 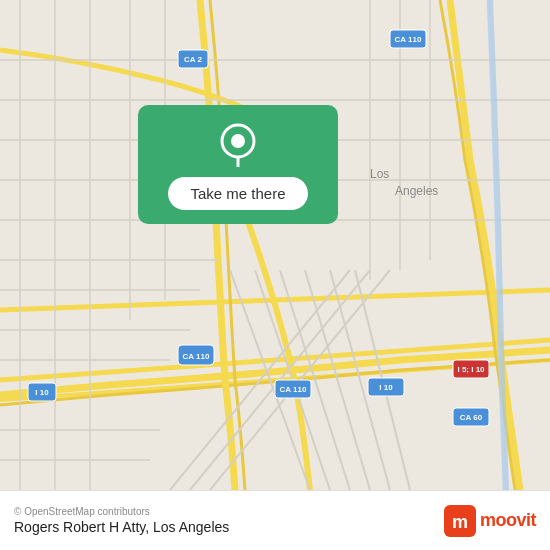 What do you see at coordinates (275, 520) in the screenshot?
I see `bottom-bar: © OpenStreetMap contributors Rogers Robe…` at bounding box center [275, 520].